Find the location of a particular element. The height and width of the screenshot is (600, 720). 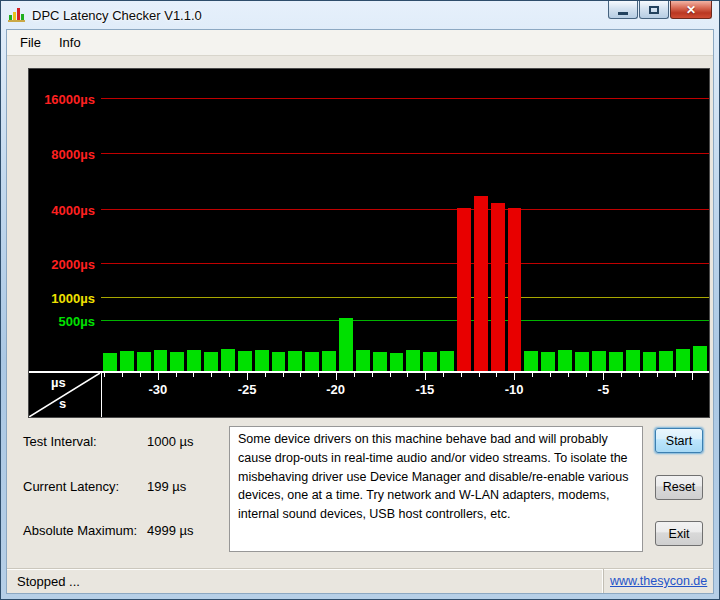

close-icon: ✕ is located at coordinates (691, 10).